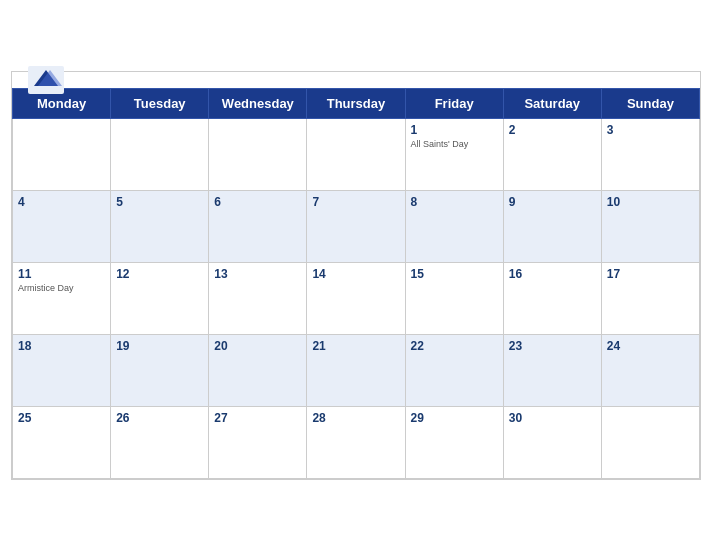 This screenshot has width=712, height=550. Describe the element at coordinates (454, 103) in the screenshot. I see `weekday-header-friday: Friday` at that location.